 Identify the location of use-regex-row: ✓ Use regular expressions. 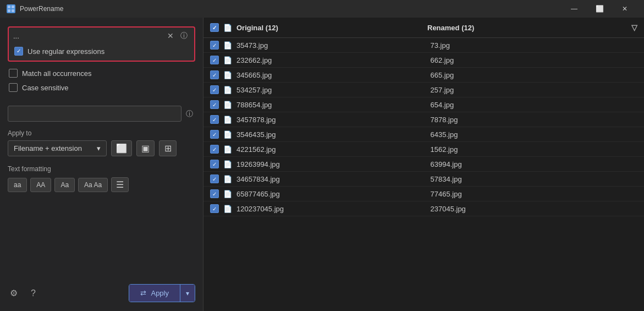
(101, 51).